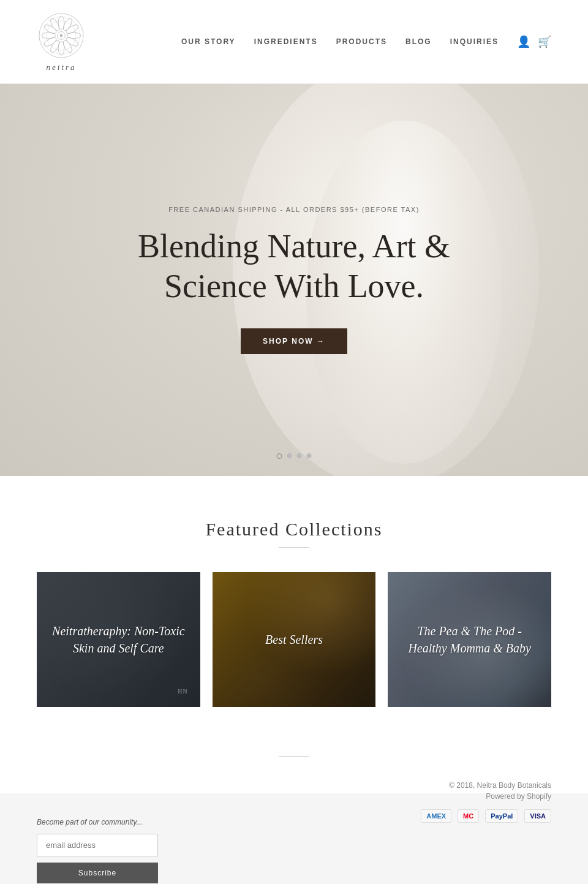 This screenshot has width=588, height=884. I want to click on card-content-2: Best Sellers, so click(294, 640).